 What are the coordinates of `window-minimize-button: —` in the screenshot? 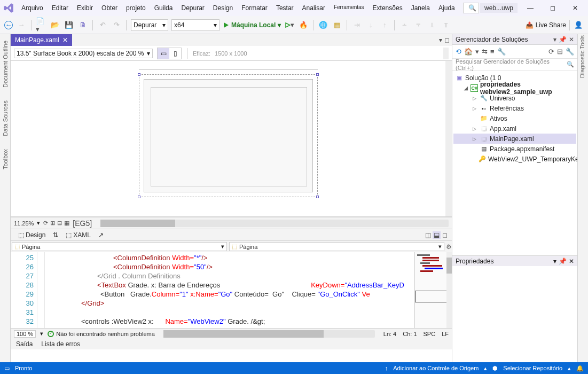 It's located at (530, 8).